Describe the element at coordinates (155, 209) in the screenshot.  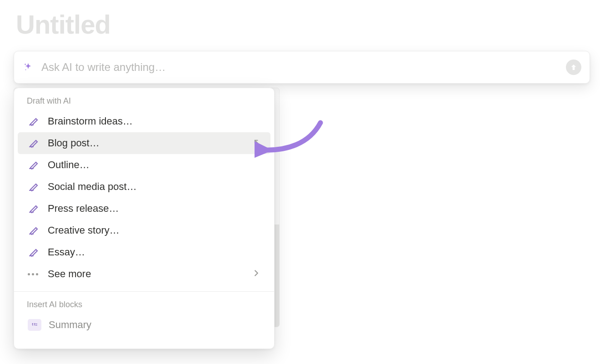
I see `menu-item-label: Press release…` at that location.